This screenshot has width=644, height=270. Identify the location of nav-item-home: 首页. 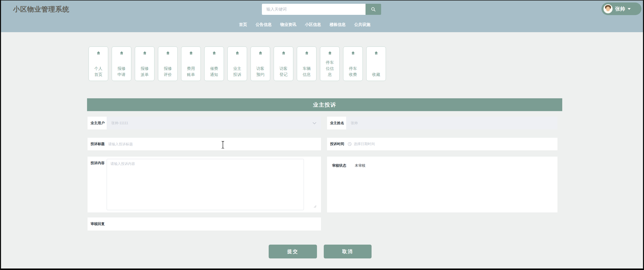
(243, 25).